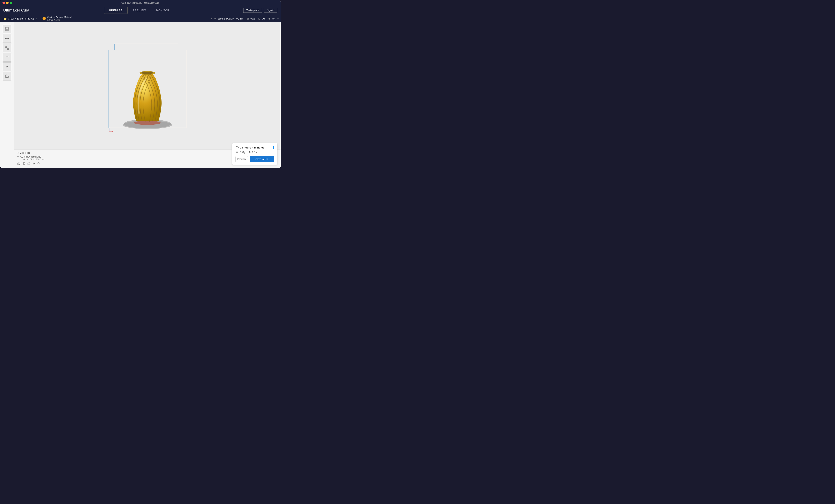 The image size is (835, 504). Describe the element at coordinates (253, 19) in the screenshot. I see `infill-label: 90%` at that location.